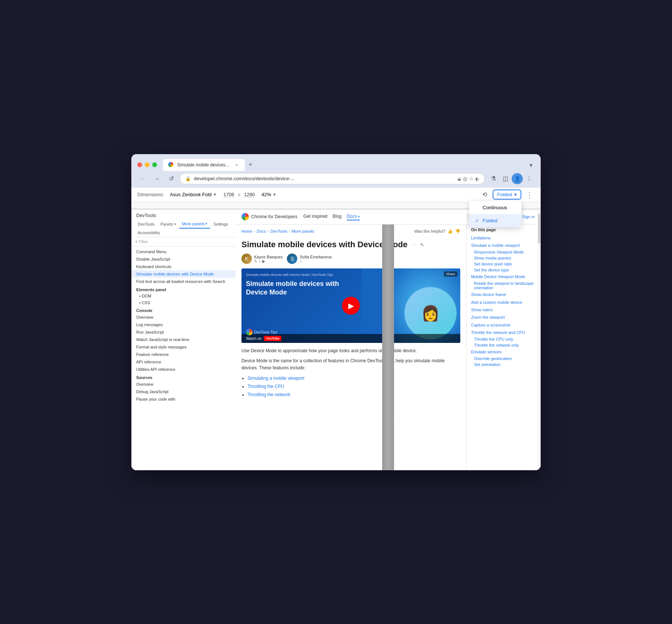 This screenshot has width=672, height=624. What do you see at coordinates (184, 325) in the screenshot?
I see `devtools-nav-log-messages: Log messages` at bounding box center [184, 325].